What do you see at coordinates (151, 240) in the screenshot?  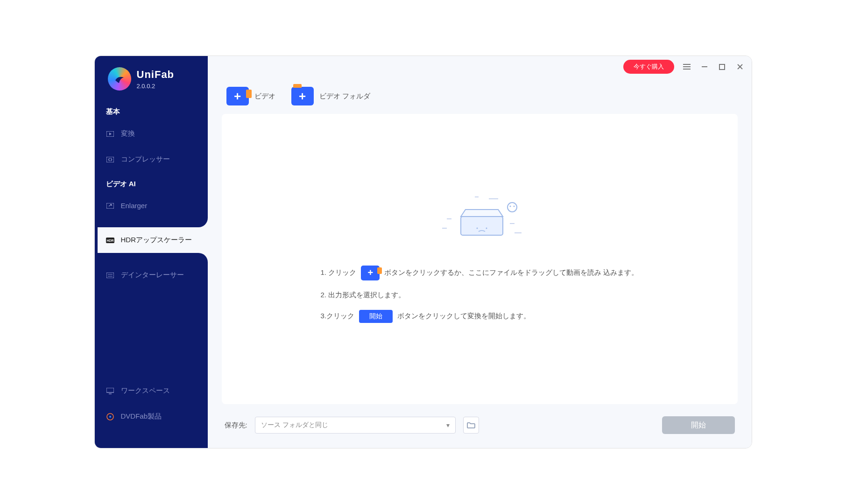 I see `sidebar-item-hdr-upscaler: HDR HDRアップスケーラー` at bounding box center [151, 240].